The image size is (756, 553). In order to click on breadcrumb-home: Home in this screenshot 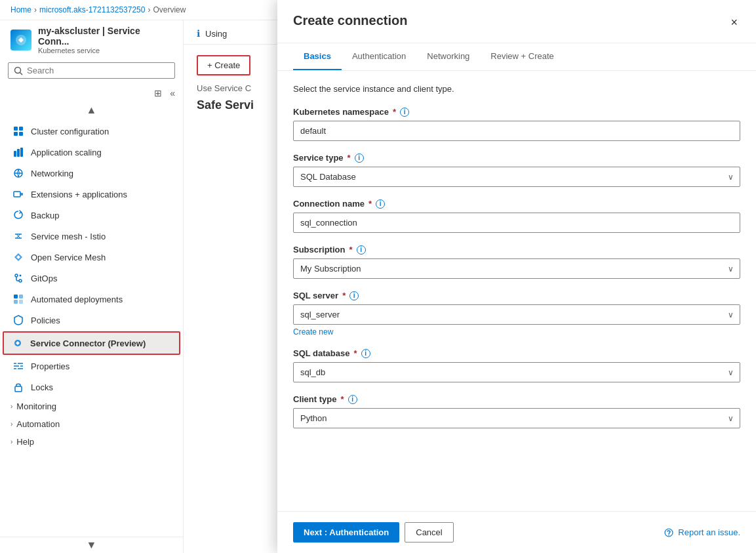, I will do `click(21, 10)`.